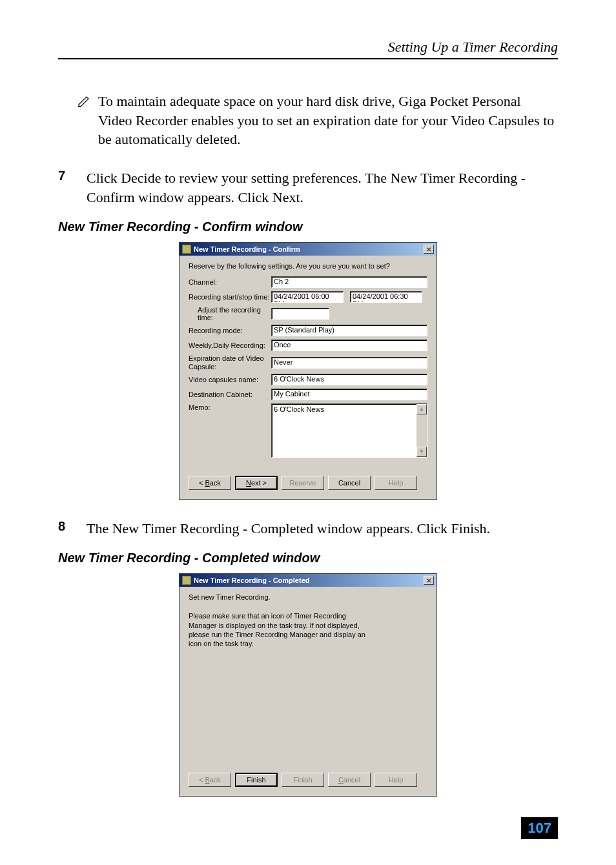 This screenshot has width=616, height=865. What do you see at coordinates (422, 409) in the screenshot?
I see `scroll-up-icon: ▲` at bounding box center [422, 409].